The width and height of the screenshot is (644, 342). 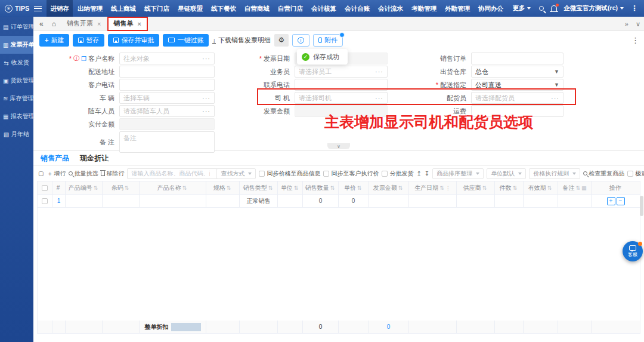 What do you see at coordinates (354, 188) in the screenshot?
I see `column-header: 单价 ⇅` at bounding box center [354, 188].